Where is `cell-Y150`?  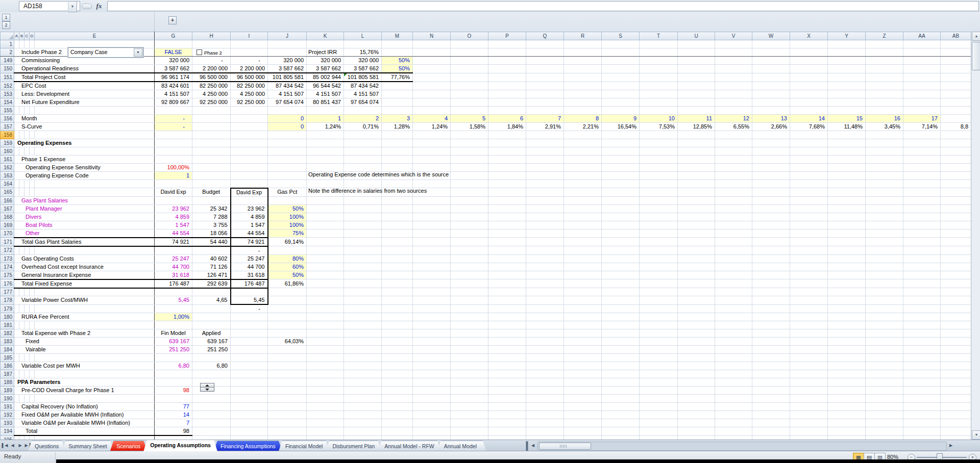 cell-Y150 is located at coordinates (847, 69).